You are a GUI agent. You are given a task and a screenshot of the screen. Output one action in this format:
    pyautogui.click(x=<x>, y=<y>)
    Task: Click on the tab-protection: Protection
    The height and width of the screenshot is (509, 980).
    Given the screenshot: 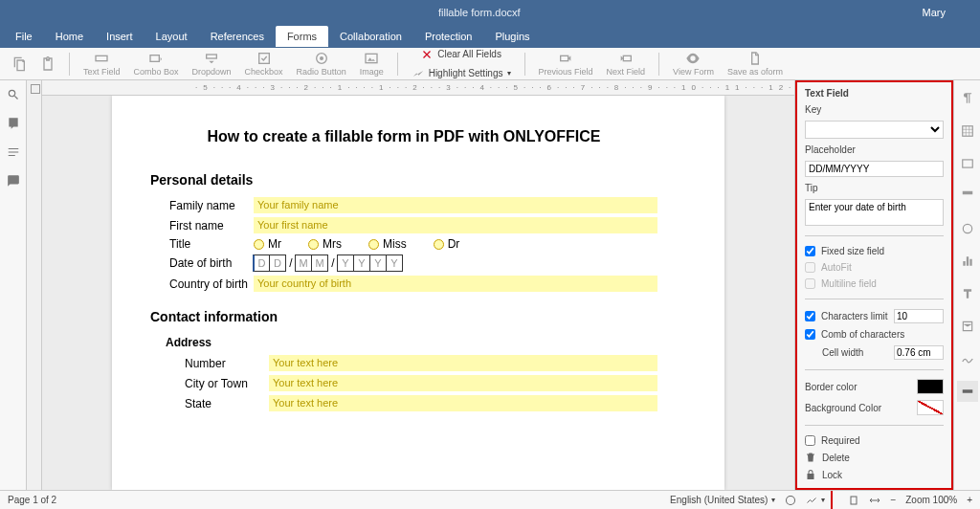 What is the action you would take?
    pyautogui.click(x=449, y=36)
    